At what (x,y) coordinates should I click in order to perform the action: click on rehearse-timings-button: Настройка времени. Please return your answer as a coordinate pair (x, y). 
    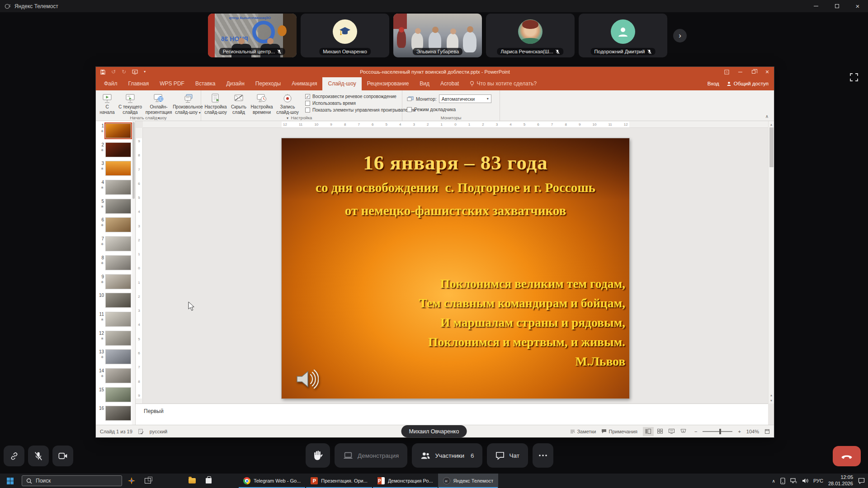
    Looking at the image, I should click on (262, 104).